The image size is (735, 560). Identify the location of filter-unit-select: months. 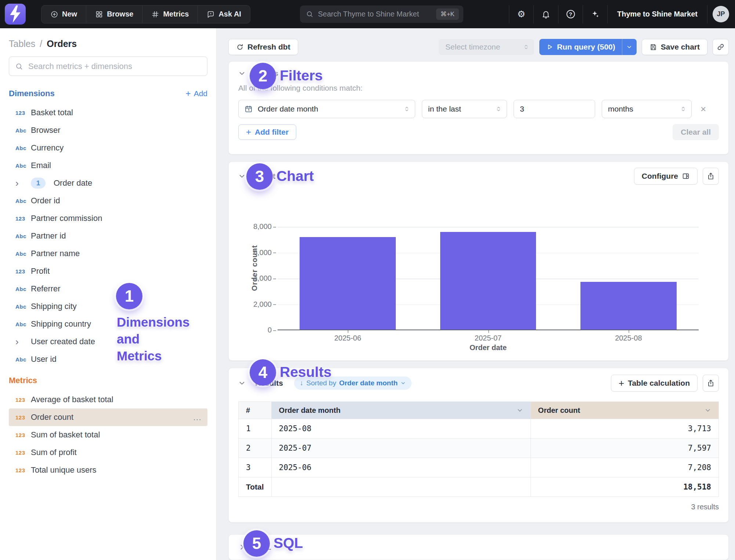
(647, 109).